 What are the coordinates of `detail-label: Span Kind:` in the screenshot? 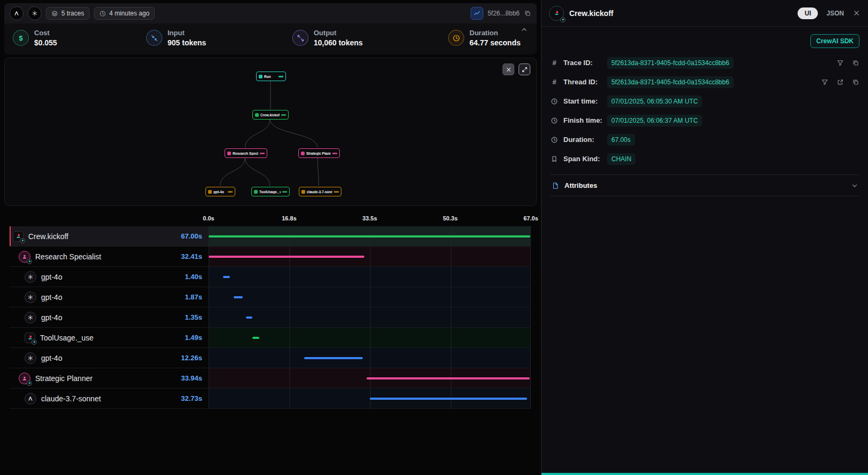 It's located at (585, 159).